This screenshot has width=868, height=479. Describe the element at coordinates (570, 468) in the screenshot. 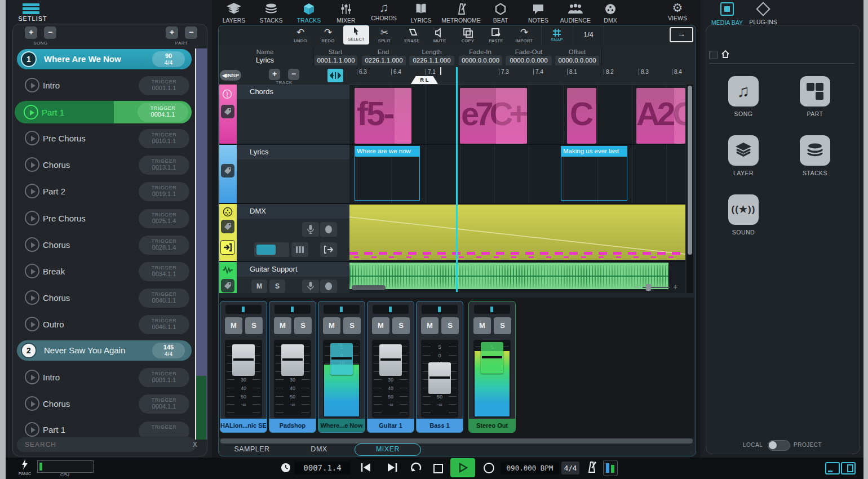

I see `timesig-display: 4/4` at that location.